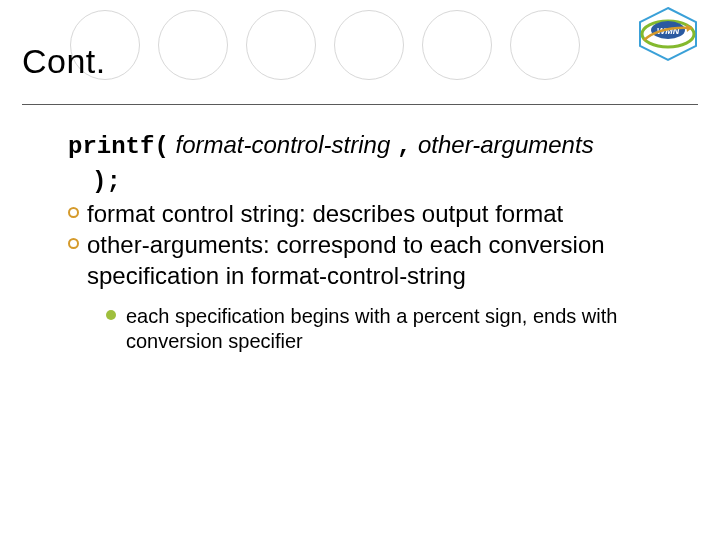 The image size is (720, 540). What do you see at coordinates (106, 182) in the screenshot?
I see `code-close: );` at bounding box center [106, 182].